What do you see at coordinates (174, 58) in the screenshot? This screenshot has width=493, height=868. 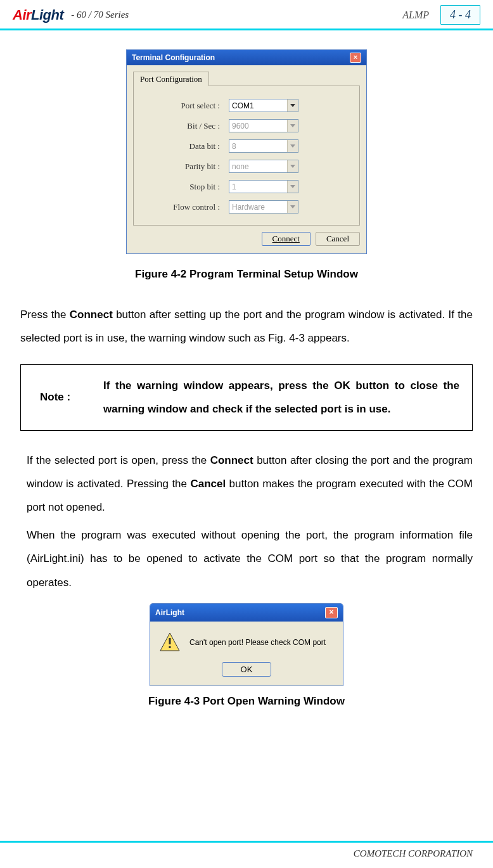 I see `dialog-title: Terminal Configuration` at bounding box center [174, 58].